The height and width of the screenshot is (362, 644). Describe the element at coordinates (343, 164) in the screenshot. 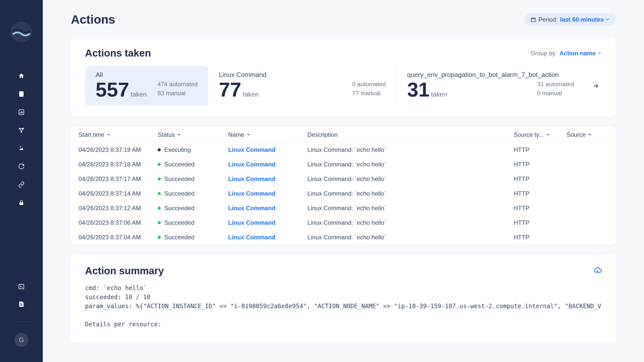

I see `table-row: 04/26/2023 8:37:18 AMSucceededLinux Comm…` at that location.